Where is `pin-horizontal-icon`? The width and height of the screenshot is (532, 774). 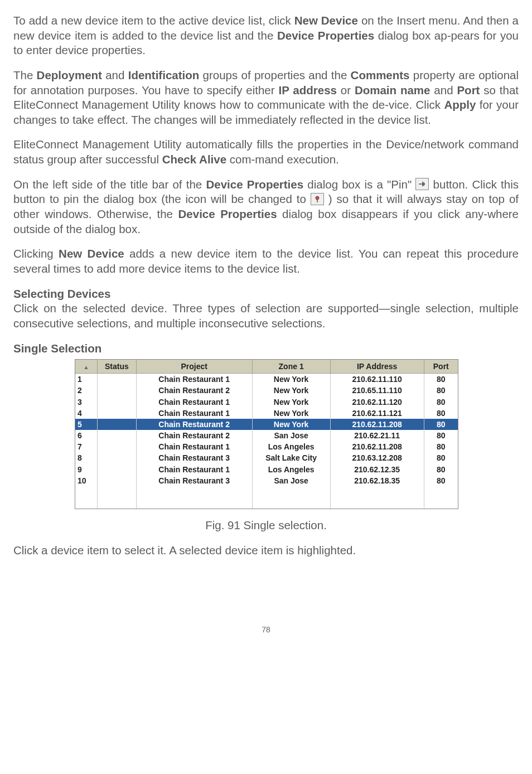 pin-horizontal-icon is located at coordinates (422, 184).